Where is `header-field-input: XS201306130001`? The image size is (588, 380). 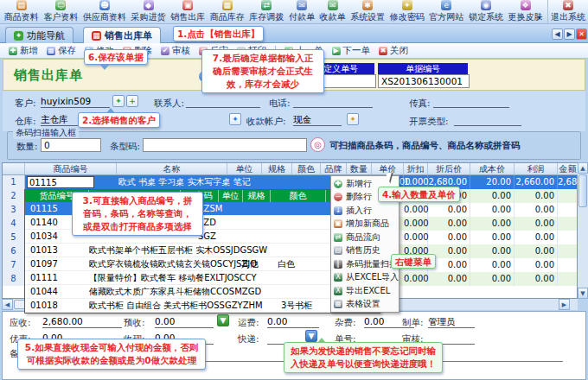
header-field-input: XS201306130001 is located at coordinates (424, 81).